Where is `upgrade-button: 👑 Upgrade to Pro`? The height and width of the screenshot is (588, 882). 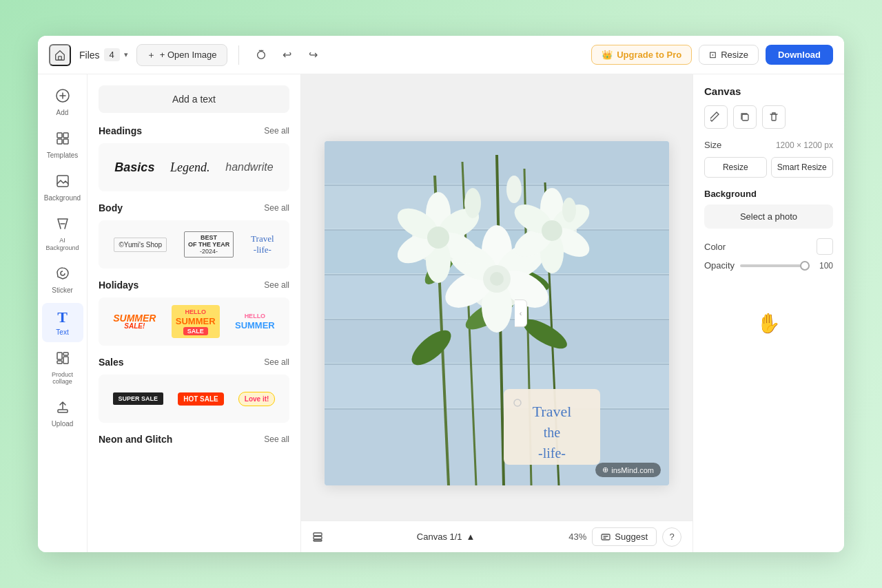 upgrade-button: 👑 Upgrade to Pro is located at coordinates (642, 55).